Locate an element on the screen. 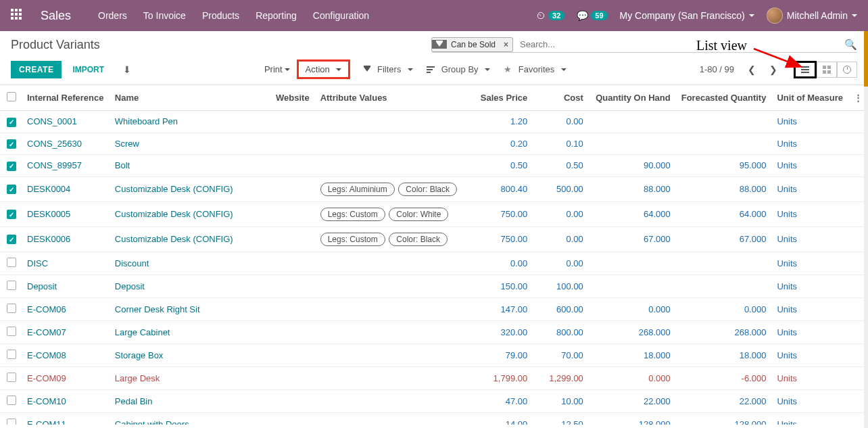  cell-ref: E-COM07 is located at coordinates (47, 333).